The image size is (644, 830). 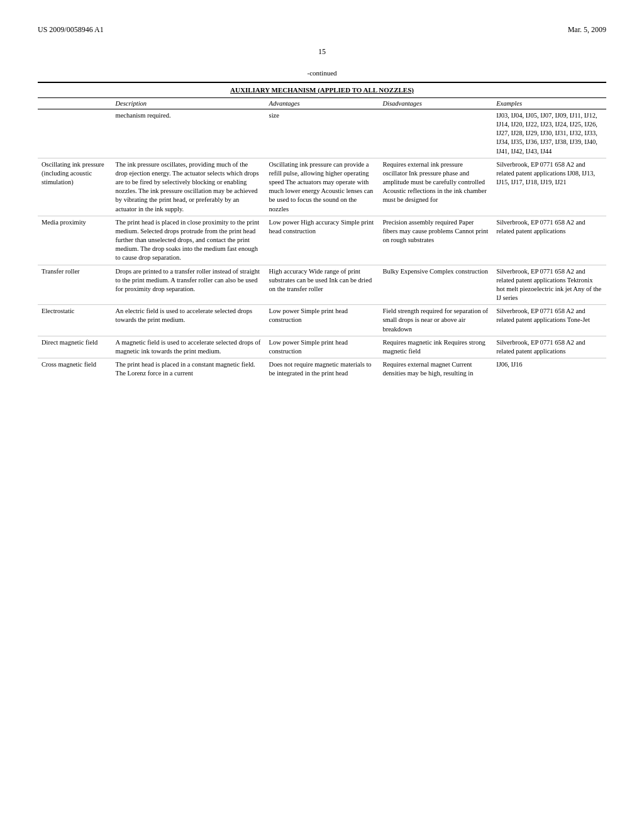 What do you see at coordinates (322, 52) in the screenshot?
I see `page-number: 15` at bounding box center [322, 52].